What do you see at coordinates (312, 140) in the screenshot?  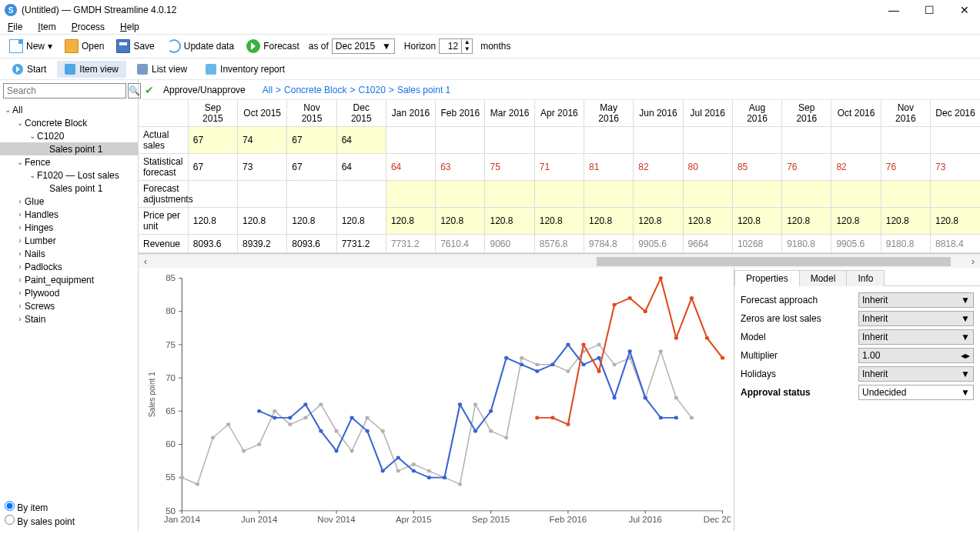 I see `cell: 67` at bounding box center [312, 140].